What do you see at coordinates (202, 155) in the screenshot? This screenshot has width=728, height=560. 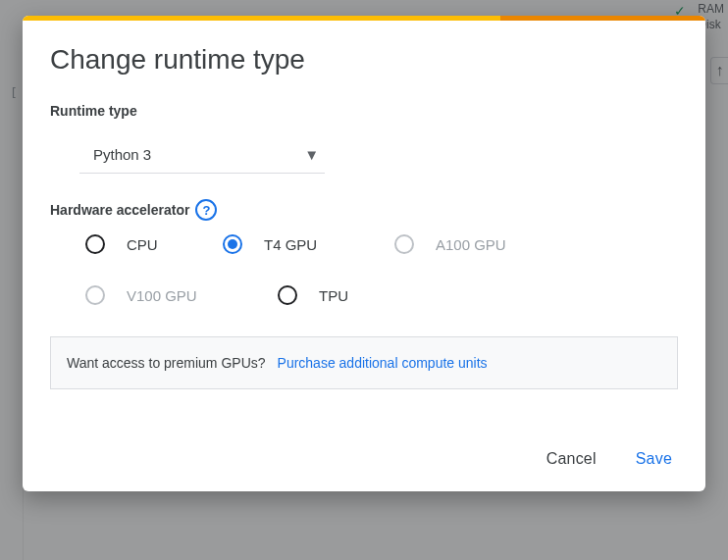 I see `runtime-type-select: Python 3 ▼` at bounding box center [202, 155].